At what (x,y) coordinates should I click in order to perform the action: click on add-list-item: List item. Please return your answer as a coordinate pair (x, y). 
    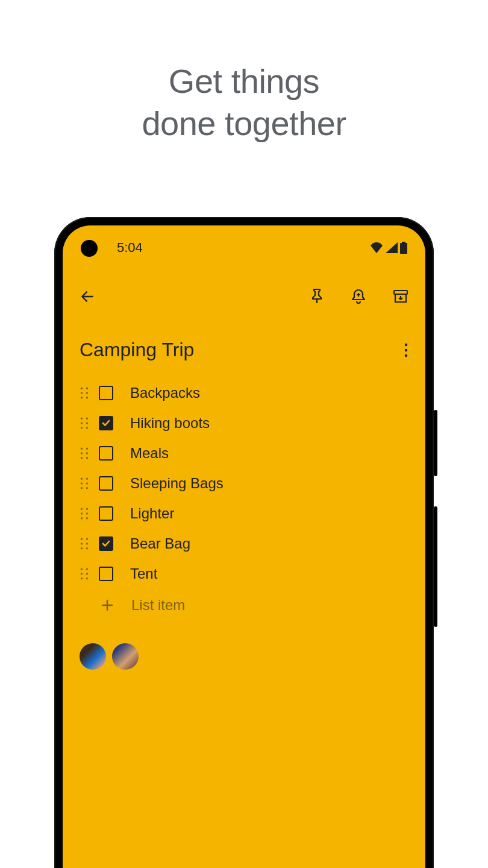
    Looking at the image, I should click on (244, 605).